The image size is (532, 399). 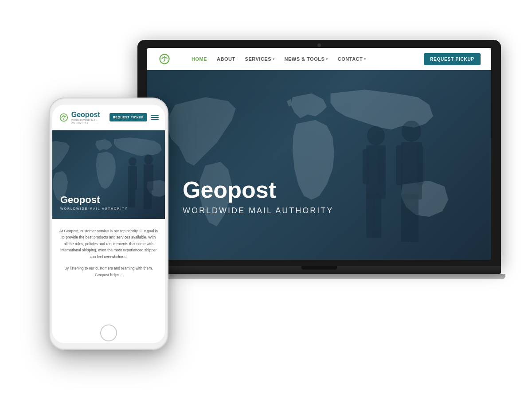 What do you see at coordinates (166, 59) in the screenshot?
I see `laptop-logo` at bounding box center [166, 59].